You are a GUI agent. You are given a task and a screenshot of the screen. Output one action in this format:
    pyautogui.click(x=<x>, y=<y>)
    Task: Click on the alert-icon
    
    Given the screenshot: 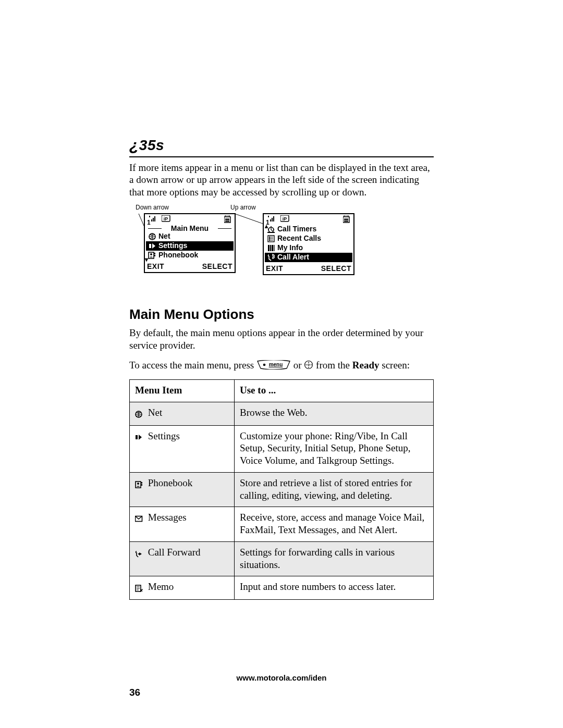 What is the action you would take?
    pyautogui.click(x=271, y=257)
    